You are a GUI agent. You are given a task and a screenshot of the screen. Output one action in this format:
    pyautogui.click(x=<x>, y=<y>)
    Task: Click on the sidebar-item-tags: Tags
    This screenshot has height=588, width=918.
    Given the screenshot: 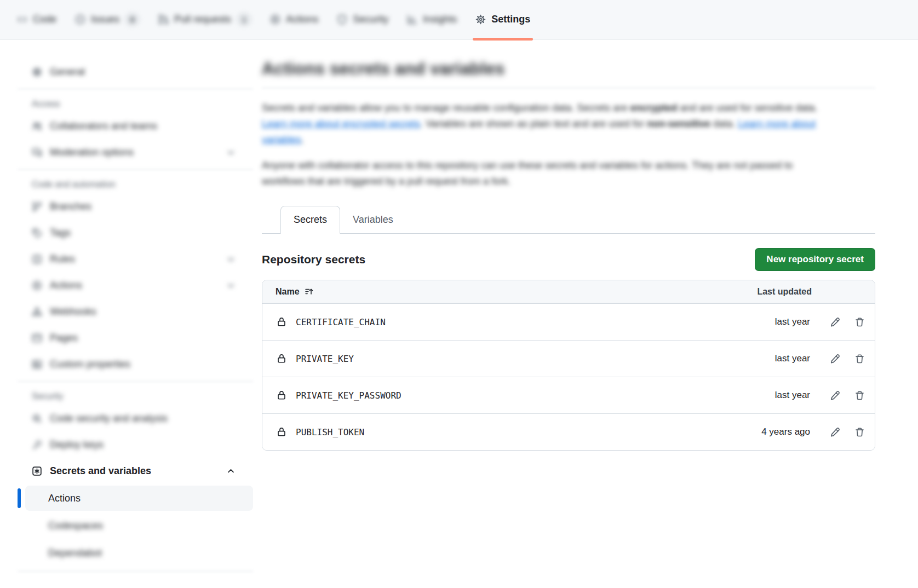 What is the action you would take?
    pyautogui.click(x=131, y=233)
    